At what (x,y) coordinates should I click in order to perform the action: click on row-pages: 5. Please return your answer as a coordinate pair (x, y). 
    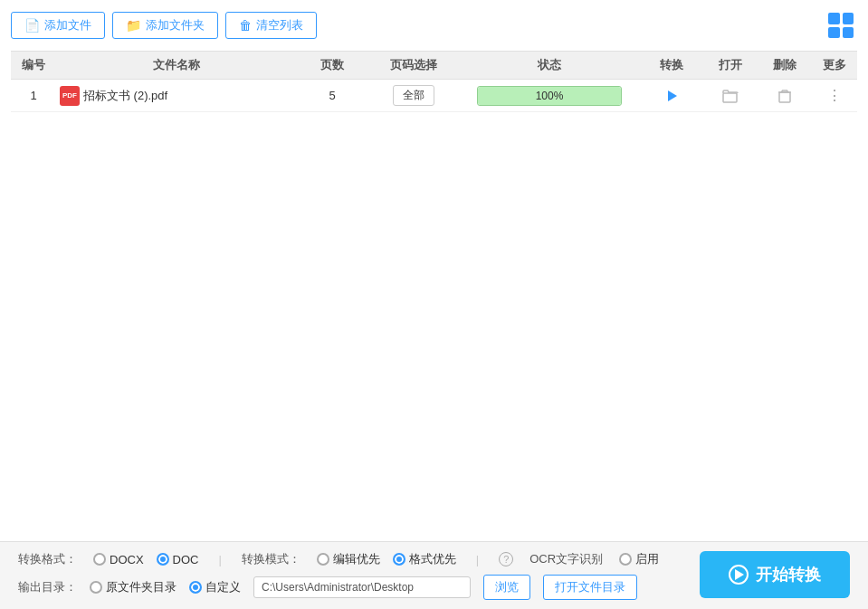
    Looking at the image, I should click on (332, 96).